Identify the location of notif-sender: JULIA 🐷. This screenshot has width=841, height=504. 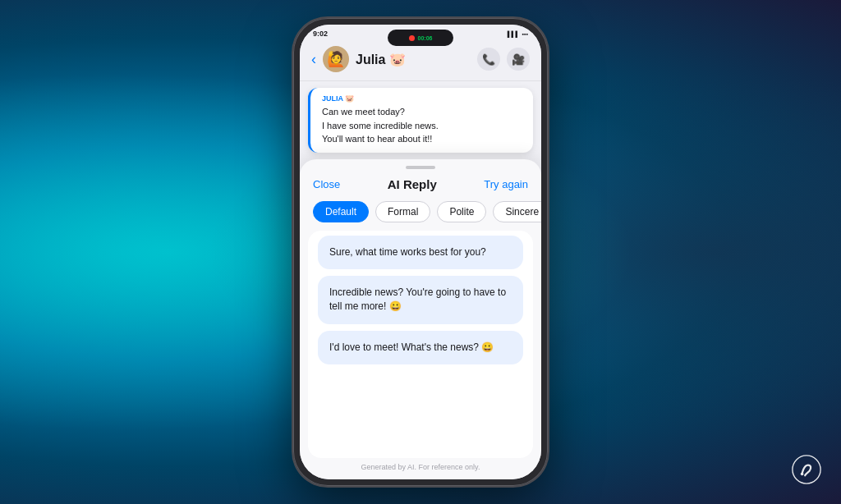
(424, 99).